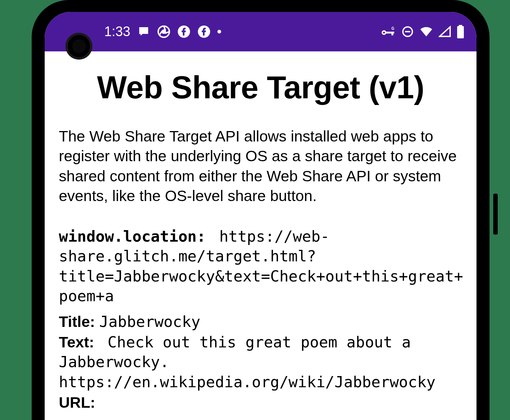  What do you see at coordinates (164, 32) in the screenshot?
I see `chrome-icon` at bounding box center [164, 32].